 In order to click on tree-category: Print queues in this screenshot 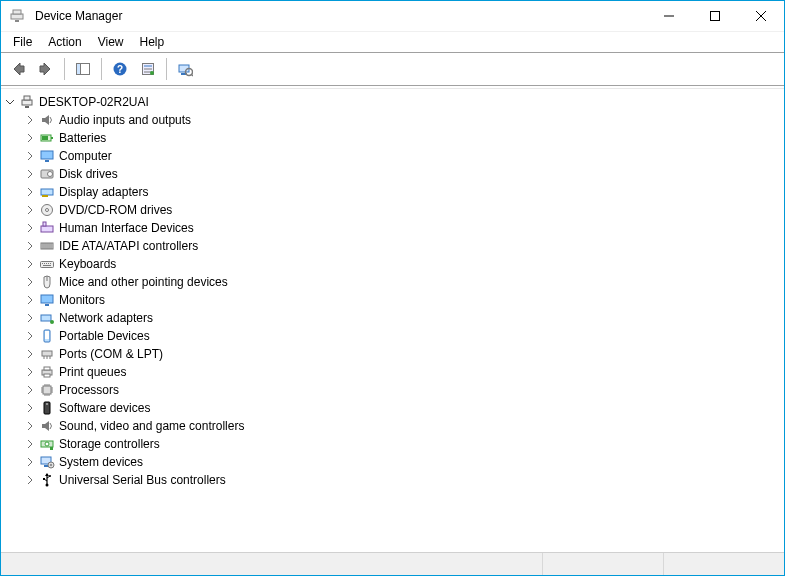, I will do `click(392, 372)`.